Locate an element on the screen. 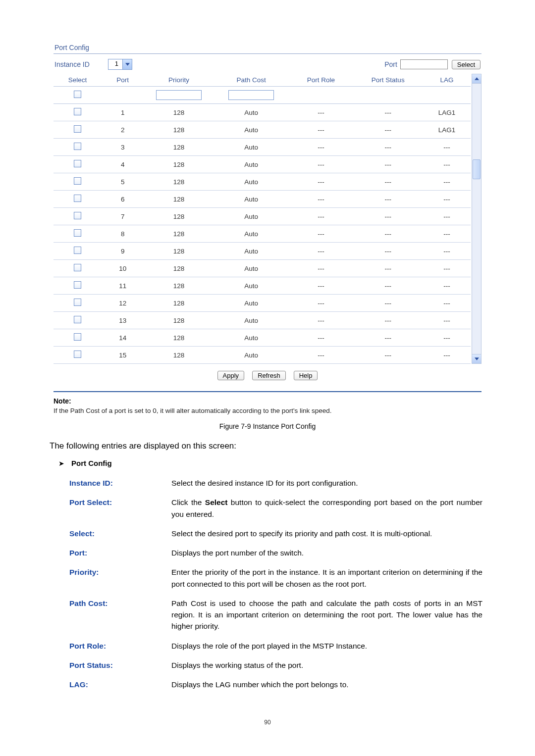 This screenshot has height=756, width=535. port-filter-input is located at coordinates (424, 64).